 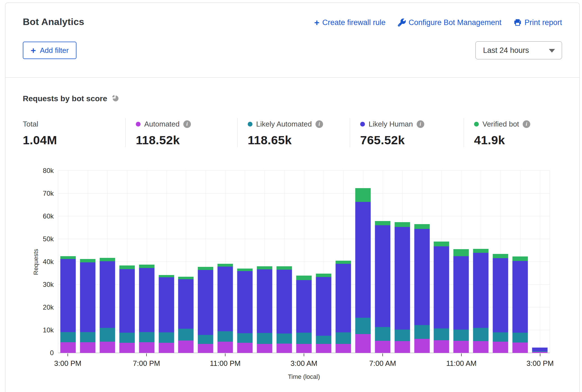 What do you see at coordinates (65, 99) in the screenshot?
I see `section-title: Requests by bot score` at bounding box center [65, 99].